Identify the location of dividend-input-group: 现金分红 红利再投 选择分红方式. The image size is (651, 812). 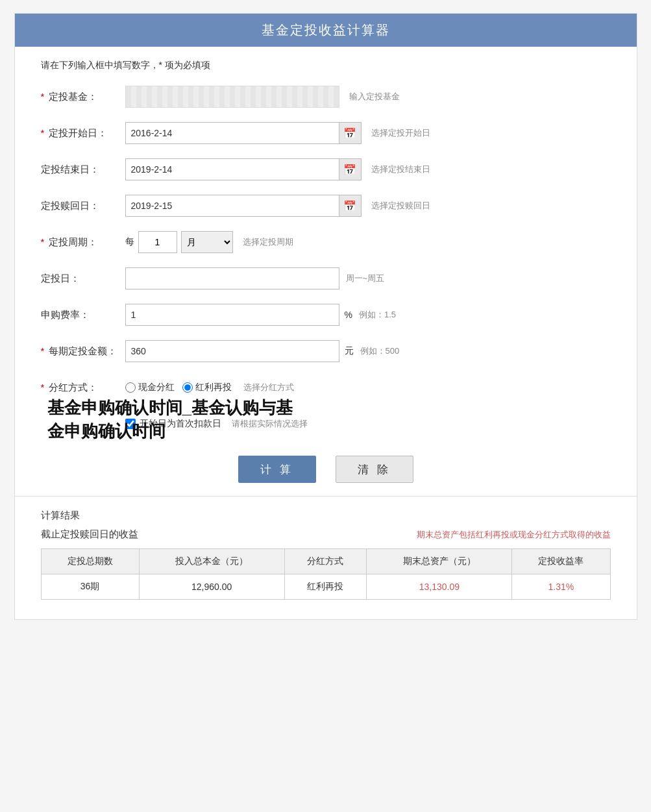
(368, 388).